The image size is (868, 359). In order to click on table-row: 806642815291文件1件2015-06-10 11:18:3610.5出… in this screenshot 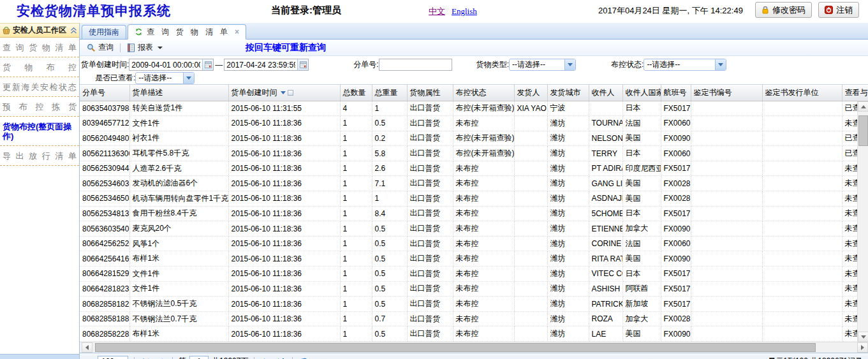, I will do `click(474, 274)`.